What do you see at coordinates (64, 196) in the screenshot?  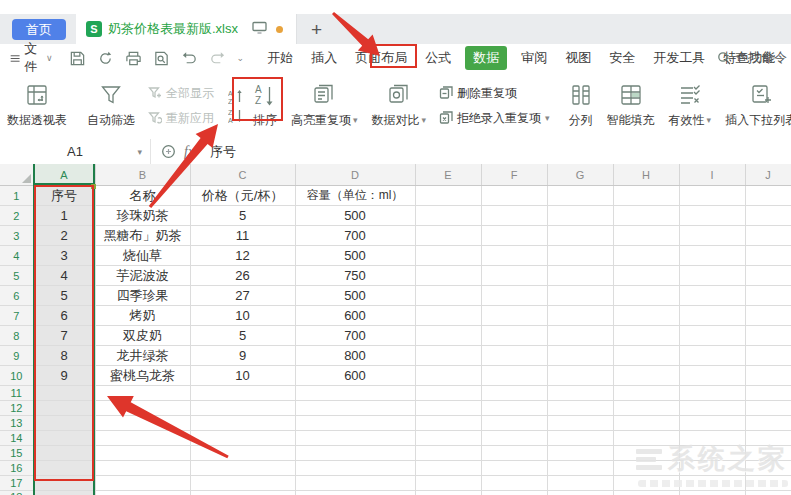 I see `cell-A1: 序号` at bounding box center [64, 196].